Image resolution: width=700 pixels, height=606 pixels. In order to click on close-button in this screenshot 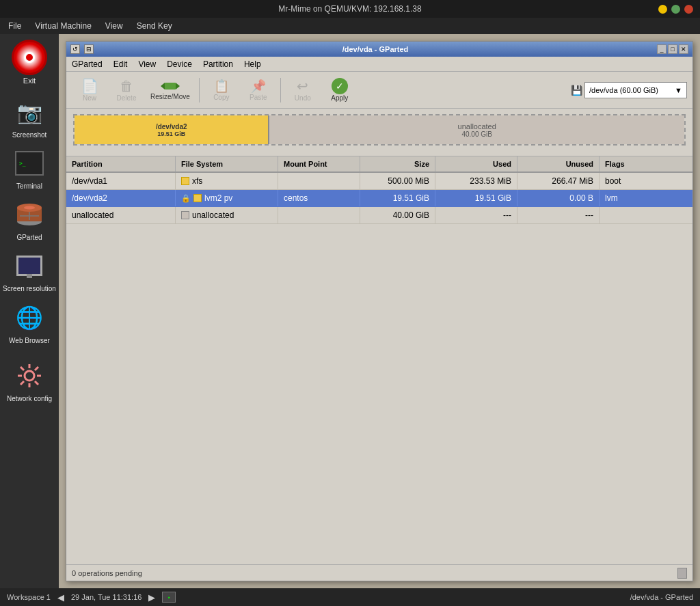, I will do `click(689, 10)`.